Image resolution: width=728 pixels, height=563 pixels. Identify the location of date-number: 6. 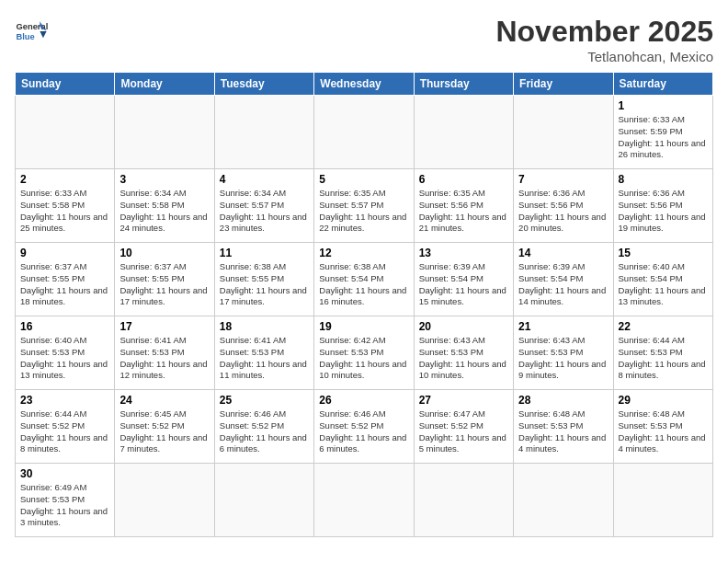
(463, 179).